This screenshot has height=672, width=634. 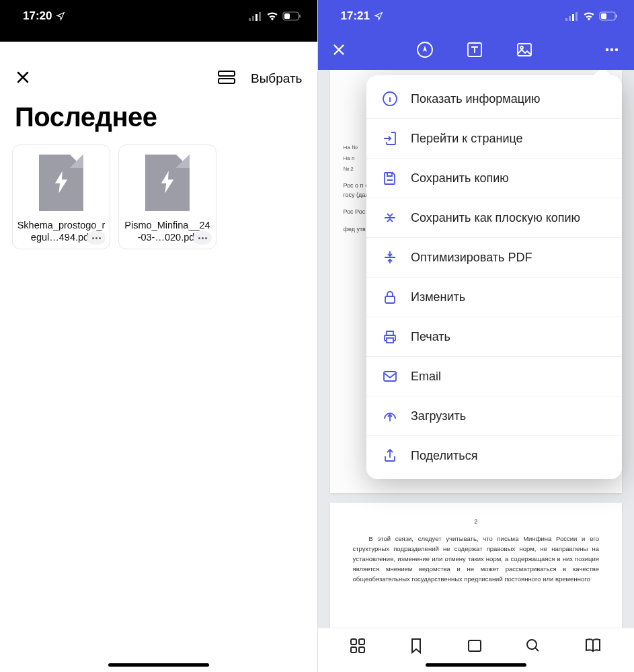 I want to click on search-button, so click(x=533, y=647).